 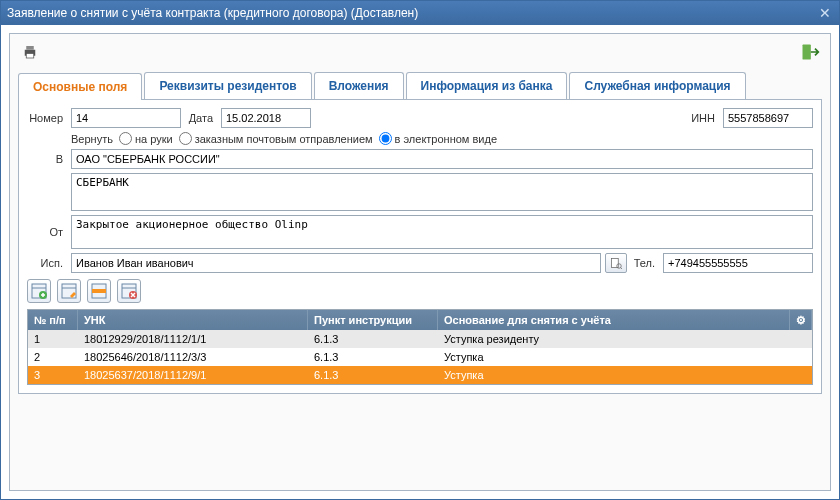 I want to click on tabs: Основные поля Реквизиты резидентов Вложе…, so click(x=420, y=86).